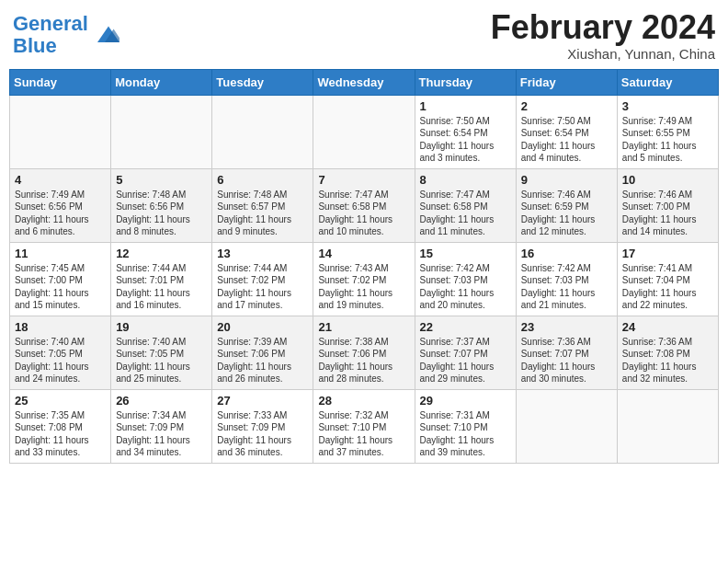  What do you see at coordinates (162, 213) in the screenshot?
I see `day-info: Sunrise: 7:48 AMSunset: 6:56 PMDaylight:…` at bounding box center [162, 213].